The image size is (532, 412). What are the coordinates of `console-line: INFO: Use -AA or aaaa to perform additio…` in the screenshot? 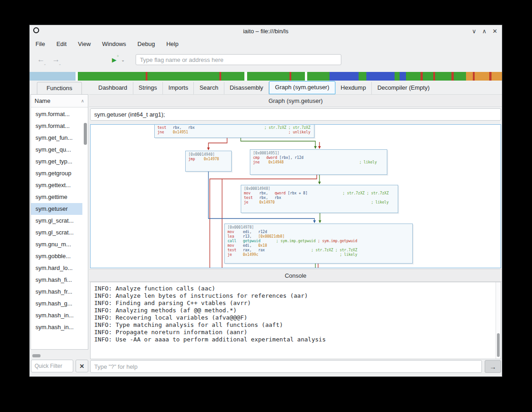 It's located at (293, 340).